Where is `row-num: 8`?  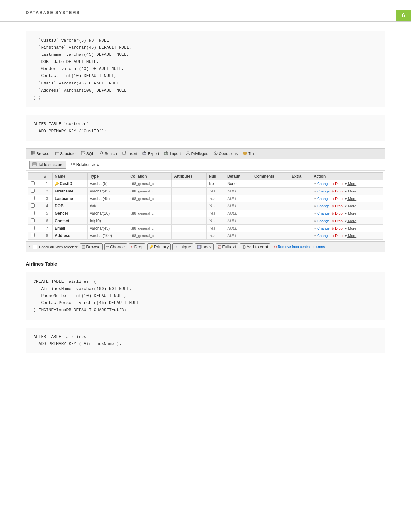
row-num: 8 is located at coordinates (47, 236).